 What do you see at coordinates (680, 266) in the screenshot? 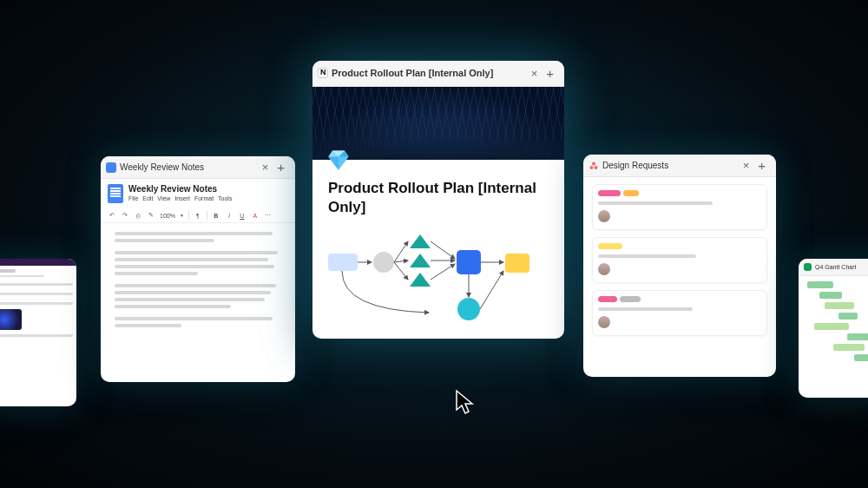
I see `asana-window: Design Requests × +` at bounding box center [680, 266].